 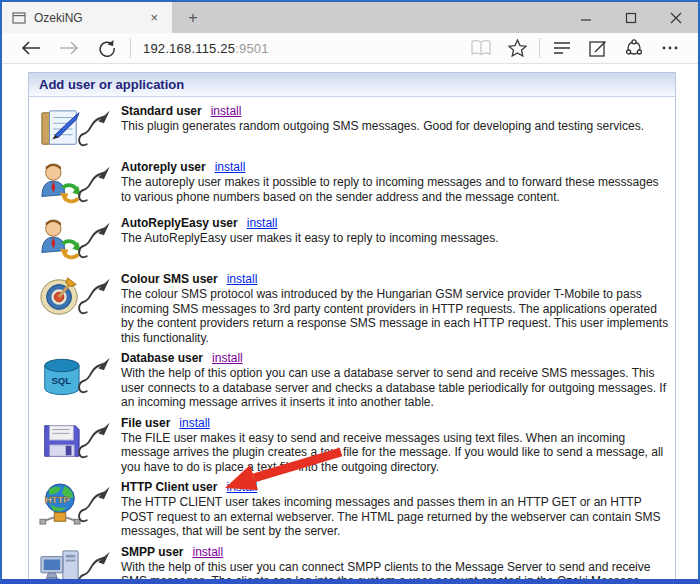 I want to click on plugin-title: Standard user, so click(x=162, y=111).